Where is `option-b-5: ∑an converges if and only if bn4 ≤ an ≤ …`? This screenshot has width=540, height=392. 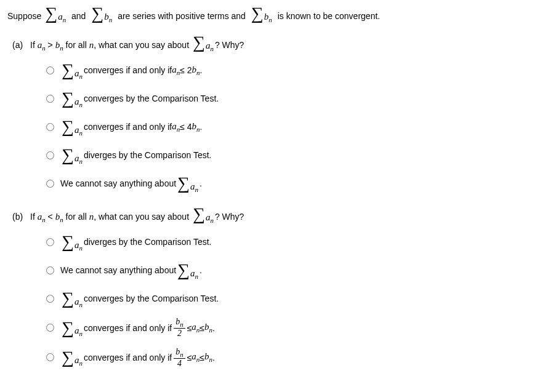
option-b-5: ∑an converges if and only if bn4 ≤ an ≤ … is located at coordinates (288, 358).